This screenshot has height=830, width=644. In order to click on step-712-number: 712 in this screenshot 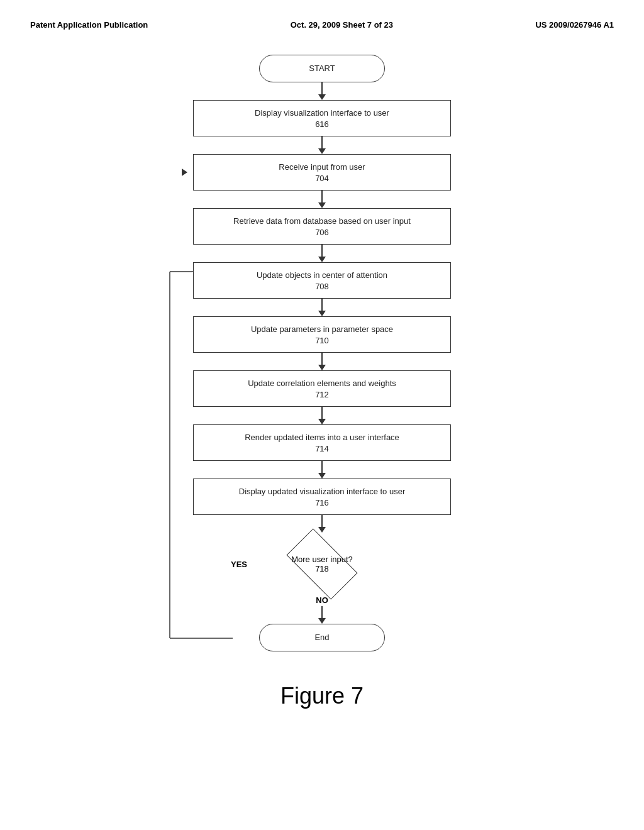, I will do `click(322, 395)`.